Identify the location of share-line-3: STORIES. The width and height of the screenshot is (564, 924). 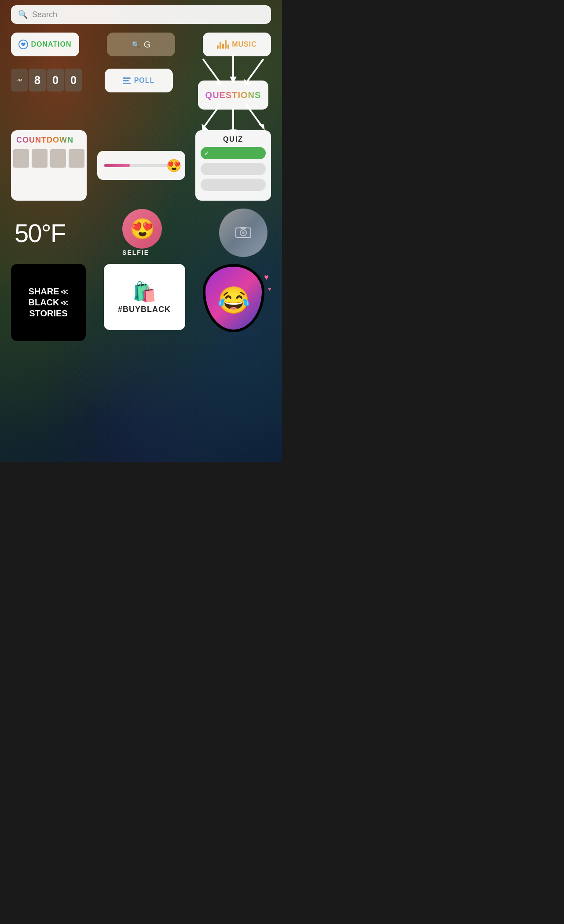
(48, 313).